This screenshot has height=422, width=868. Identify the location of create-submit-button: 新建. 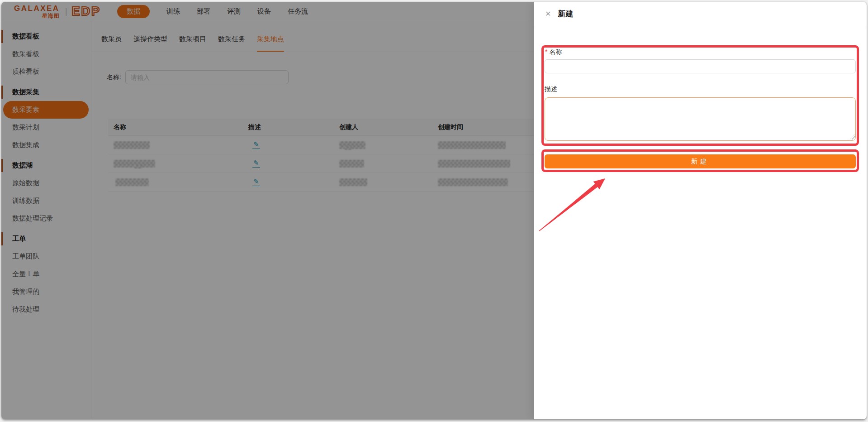
(700, 161).